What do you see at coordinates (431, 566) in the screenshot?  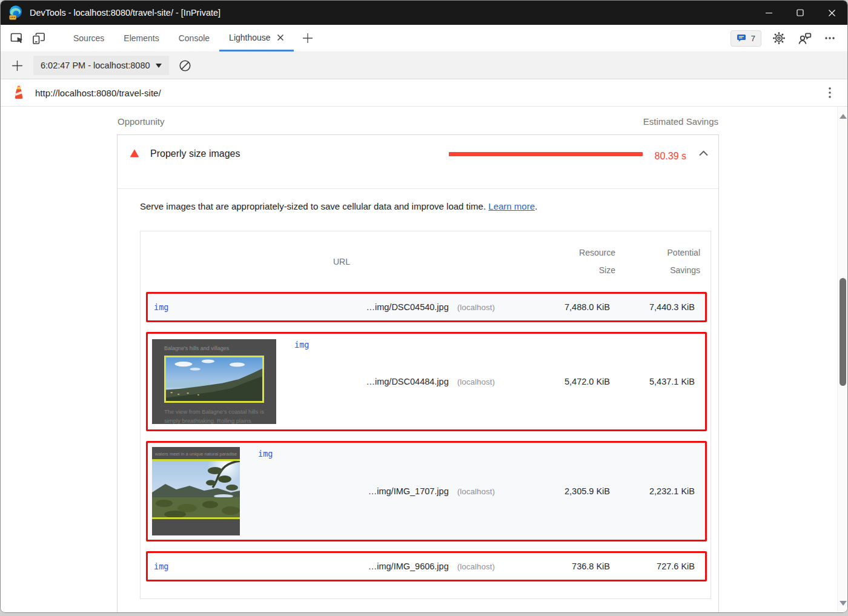 I see `url-group: …img/IMG_9606.jpg (localhost)` at bounding box center [431, 566].